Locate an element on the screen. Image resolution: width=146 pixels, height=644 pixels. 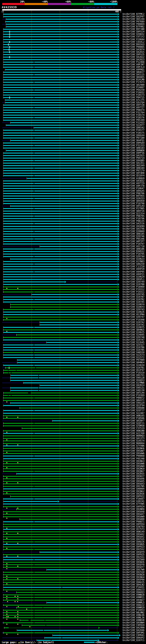
hit-label: UniRef100_A6N149 is located at coordinates (134, 532).